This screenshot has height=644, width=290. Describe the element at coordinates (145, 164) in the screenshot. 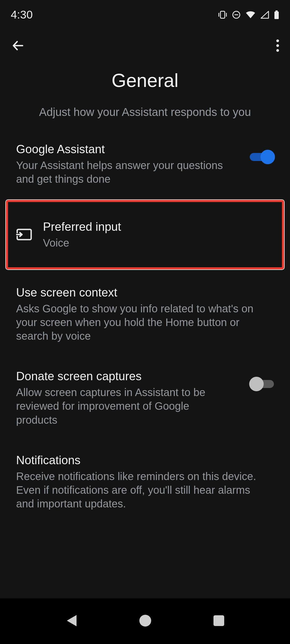

I see `setting-google-assistant: Google Assistant Your Assistant helps an…` at that location.